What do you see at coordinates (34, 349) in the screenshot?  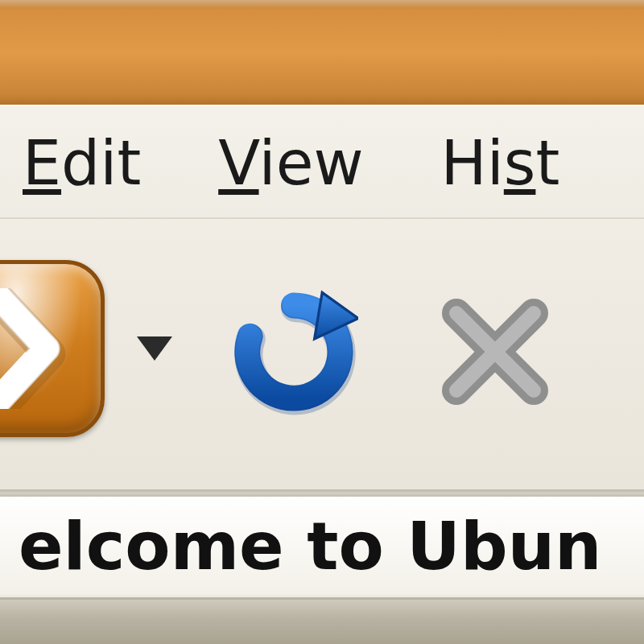 I see `chevron-right-icon` at bounding box center [34, 349].